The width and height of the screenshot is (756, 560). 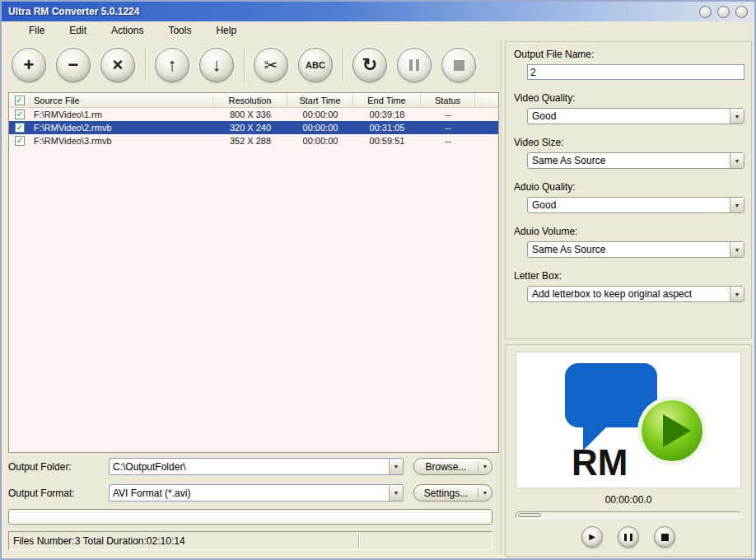 What do you see at coordinates (723, 12) in the screenshot?
I see `window-controls` at bounding box center [723, 12].